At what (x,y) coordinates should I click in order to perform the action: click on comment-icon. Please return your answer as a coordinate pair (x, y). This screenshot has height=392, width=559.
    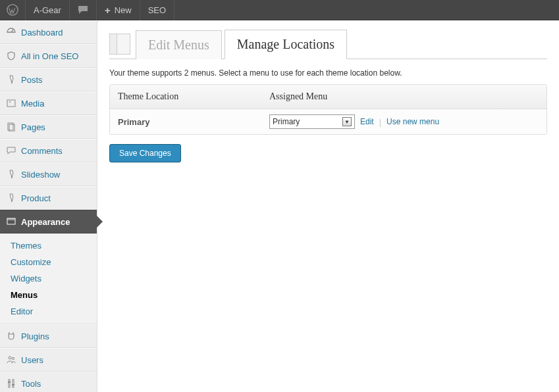
    Looking at the image, I should click on (11, 151).